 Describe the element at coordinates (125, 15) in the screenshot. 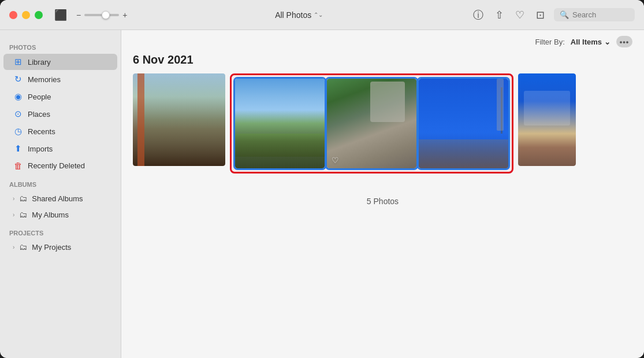

I see `zoom-plus-button: +` at that location.